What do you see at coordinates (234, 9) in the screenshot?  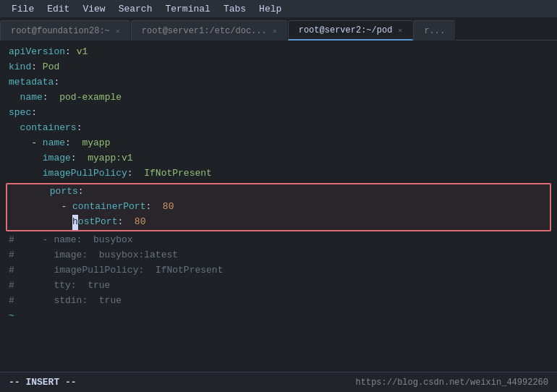 I see `menu-tabs: Tabs` at bounding box center [234, 9].